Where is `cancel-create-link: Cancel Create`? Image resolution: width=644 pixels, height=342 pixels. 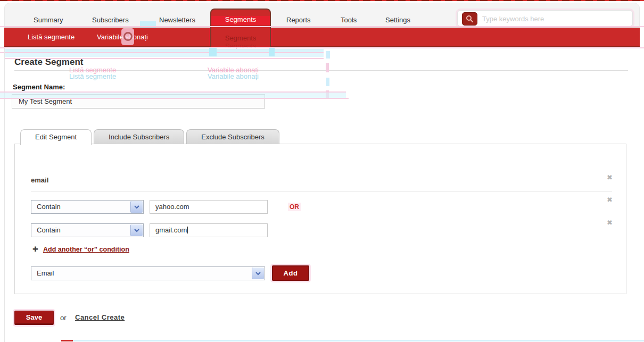 cancel-create-link: Cancel Create is located at coordinates (100, 317).